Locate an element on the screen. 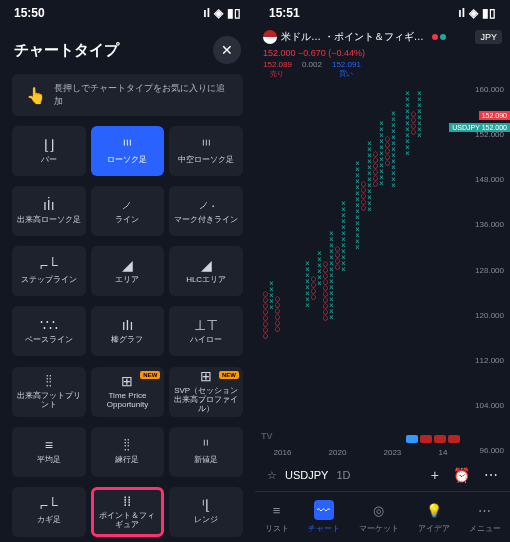 This screenshot has width=510, height=542. hint-text: 長押しでチャートタイプをお気に入りに追加 is located at coordinates (142, 95).